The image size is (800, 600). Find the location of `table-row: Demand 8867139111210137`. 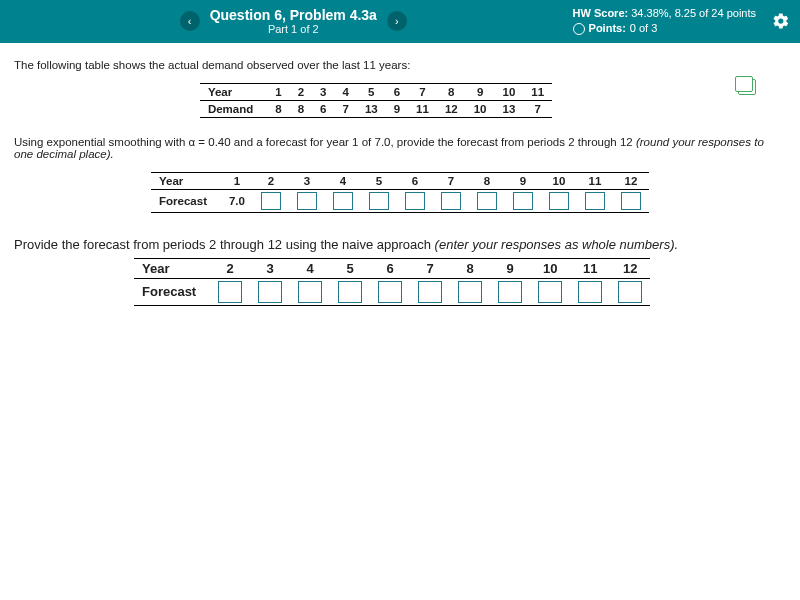

table-row: Demand 8867139111210137 is located at coordinates (376, 108).